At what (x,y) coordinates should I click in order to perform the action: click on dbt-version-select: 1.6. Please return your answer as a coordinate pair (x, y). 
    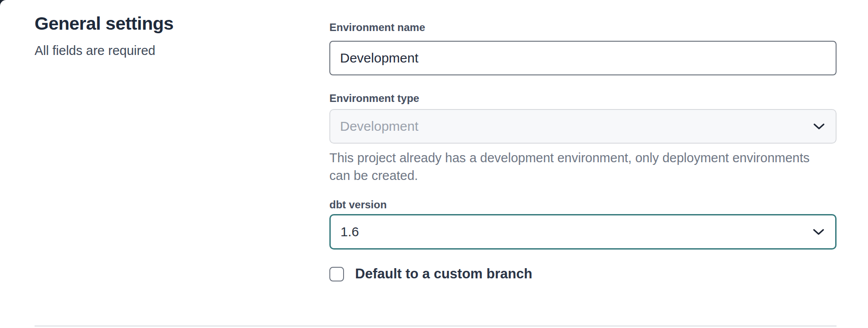
    Looking at the image, I should click on (583, 232).